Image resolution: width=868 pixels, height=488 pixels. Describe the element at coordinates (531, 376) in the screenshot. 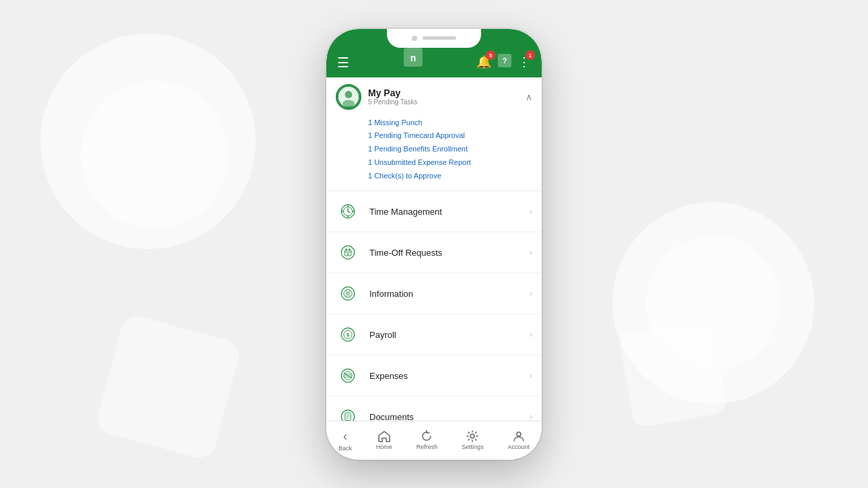

I see `expenses-chevron-icon: ›` at that location.